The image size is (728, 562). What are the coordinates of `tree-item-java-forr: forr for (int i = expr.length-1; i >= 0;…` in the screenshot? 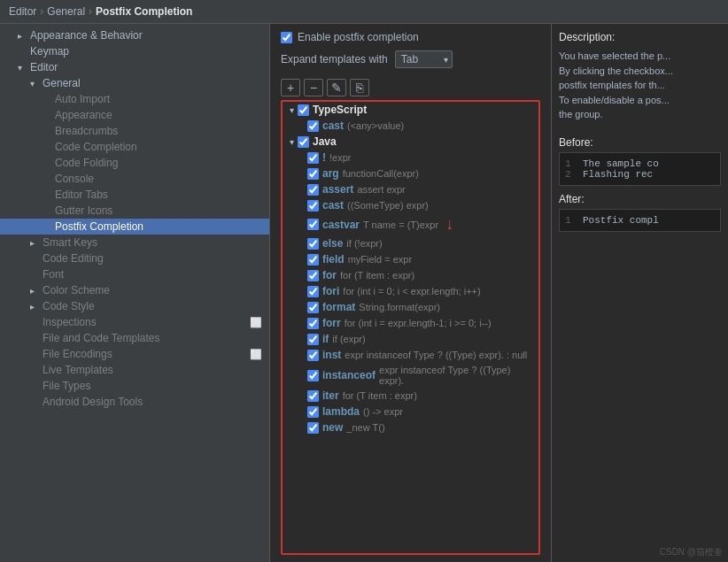 It's located at (411, 323).